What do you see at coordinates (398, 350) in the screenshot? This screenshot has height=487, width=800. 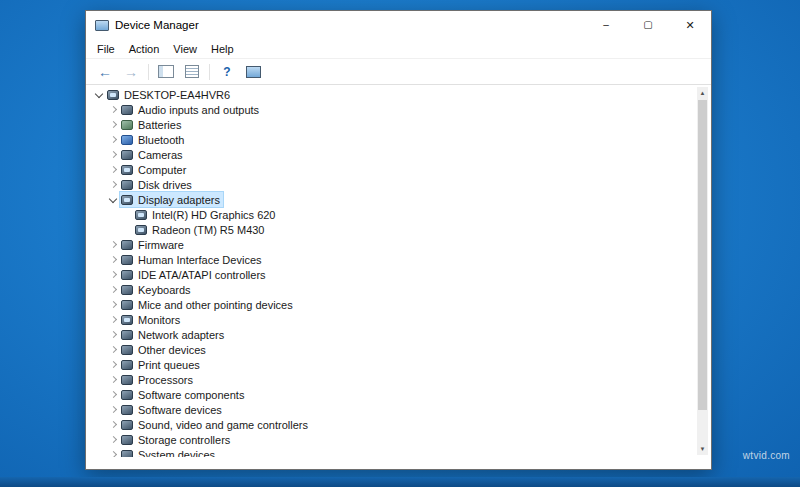 I see `tree-item: Other devices` at bounding box center [398, 350].